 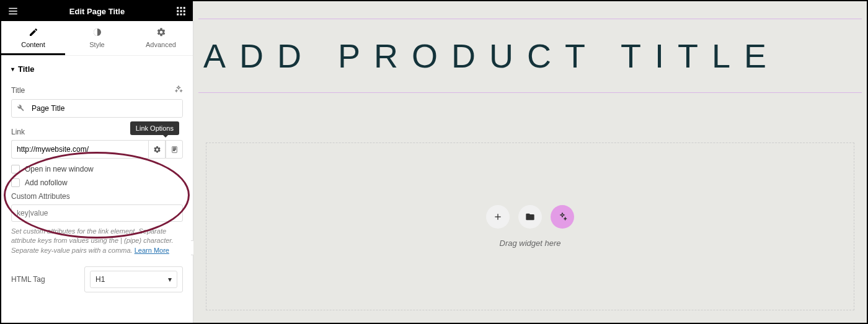 I want to click on custom-attributes-input, so click(x=97, y=213).